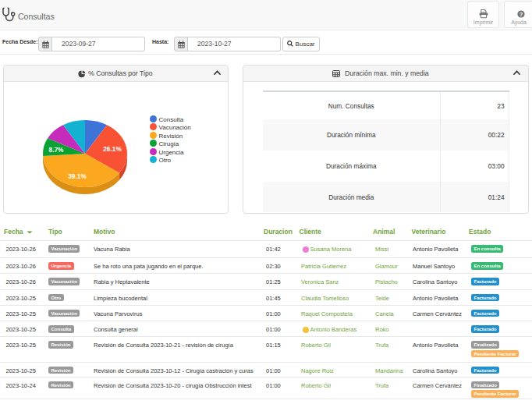 The width and height of the screenshot is (532, 404). What do you see at coordinates (112, 149) in the screenshot?
I see `svg-text: 26.1%` at bounding box center [112, 149].